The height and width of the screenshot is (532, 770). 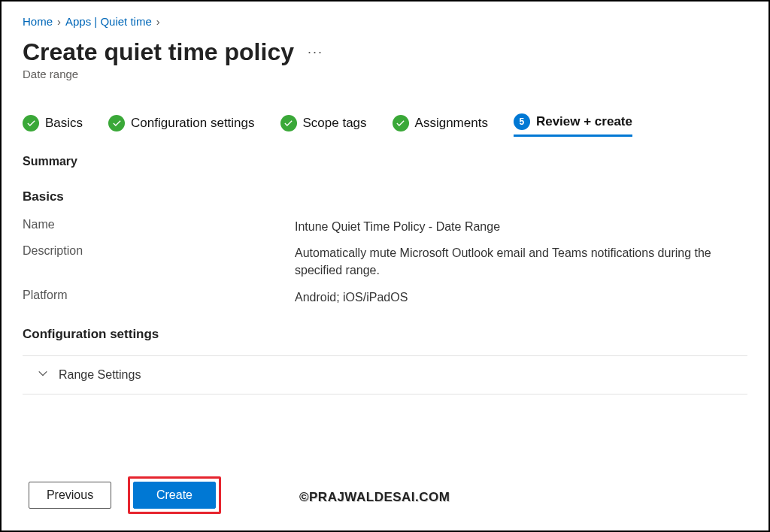 What do you see at coordinates (573, 125) in the screenshot?
I see `tab-review-create: 5 Review + create` at bounding box center [573, 125].